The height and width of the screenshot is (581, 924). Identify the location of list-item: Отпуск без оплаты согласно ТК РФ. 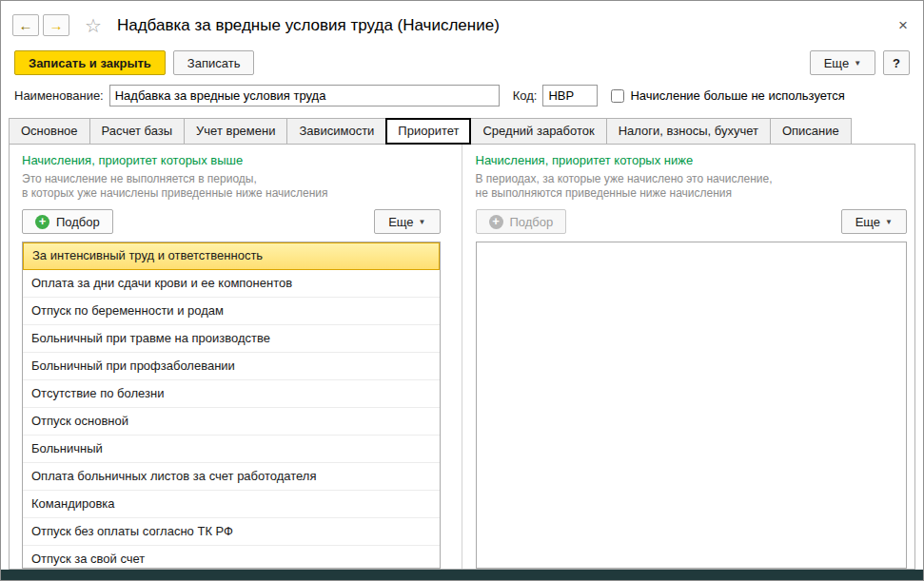
(231, 533).